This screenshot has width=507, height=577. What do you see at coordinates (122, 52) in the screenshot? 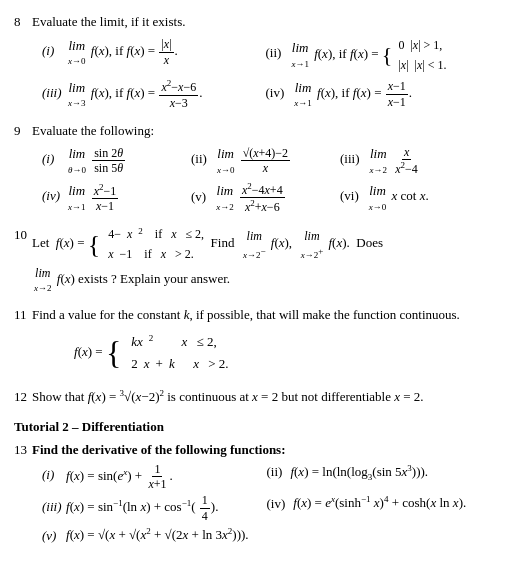
I see `lim-expr-i: lim x→0 f(x), if f(x) = |x| x .` at bounding box center [122, 52].